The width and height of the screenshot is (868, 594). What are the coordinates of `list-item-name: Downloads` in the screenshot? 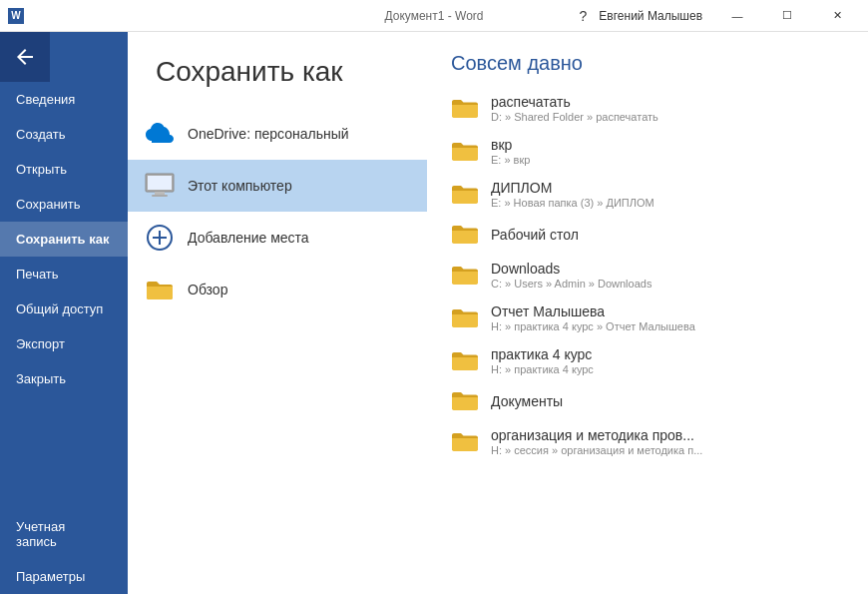 It's located at (666, 269).